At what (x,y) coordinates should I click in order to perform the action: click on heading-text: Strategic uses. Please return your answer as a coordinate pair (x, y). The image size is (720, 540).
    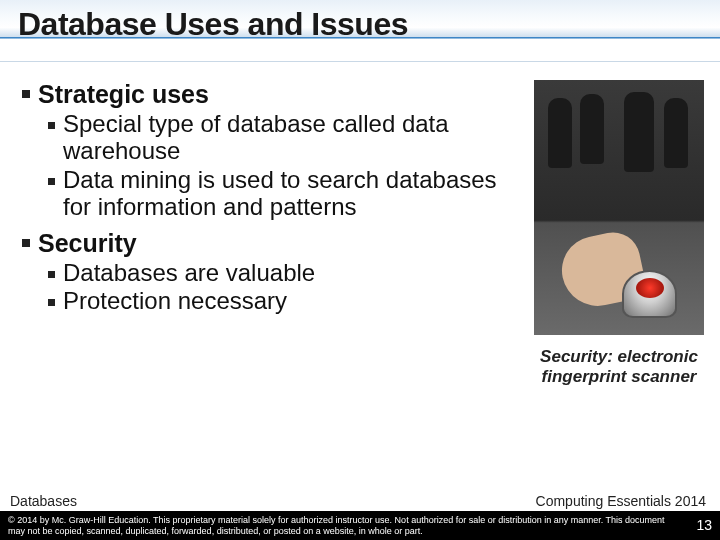
    Looking at the image, I should click on (124, 94).